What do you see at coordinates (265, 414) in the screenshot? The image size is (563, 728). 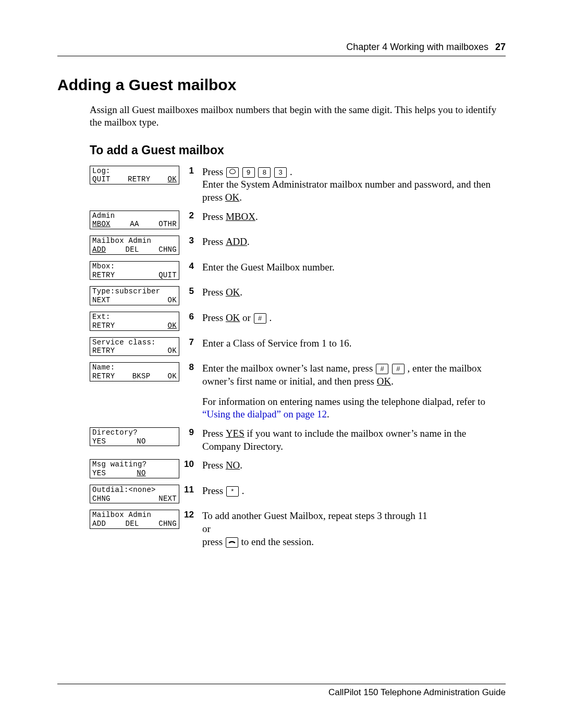 I see `cross-reference-link: “Using the dialpad” on page 12` at bounding box center [265, 414].